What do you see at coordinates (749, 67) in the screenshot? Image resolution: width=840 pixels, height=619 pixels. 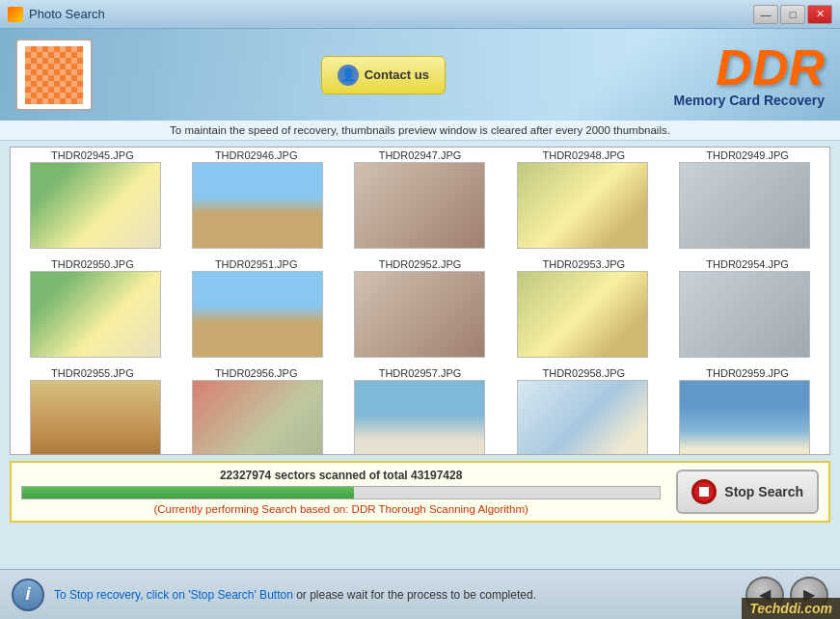 I see `brand-ddr: DDR` at bounding box center [749, 67].